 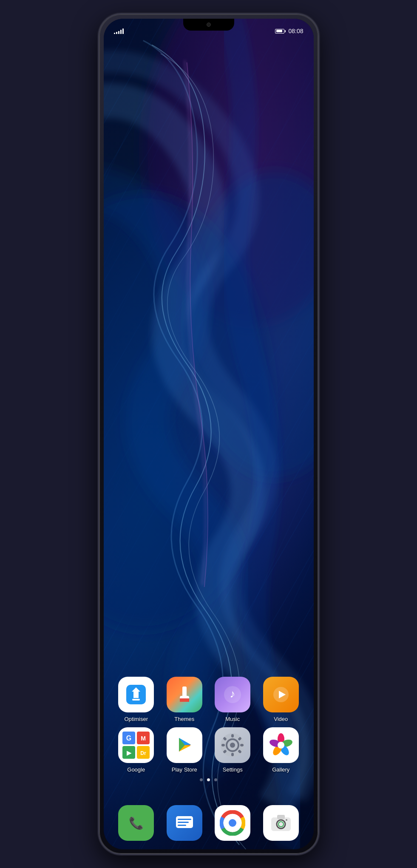 I want to click on gallery-label: Gallery, so click(x=281, y=769).